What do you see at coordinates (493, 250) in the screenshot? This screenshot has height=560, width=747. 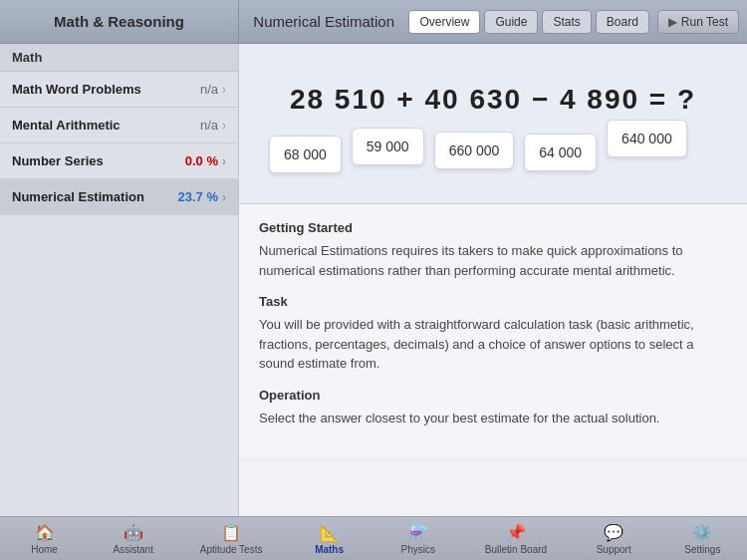 I see `desc-block-getting-started: Getting Started Numerical Estimations re…` at bounding box center [493, 250].